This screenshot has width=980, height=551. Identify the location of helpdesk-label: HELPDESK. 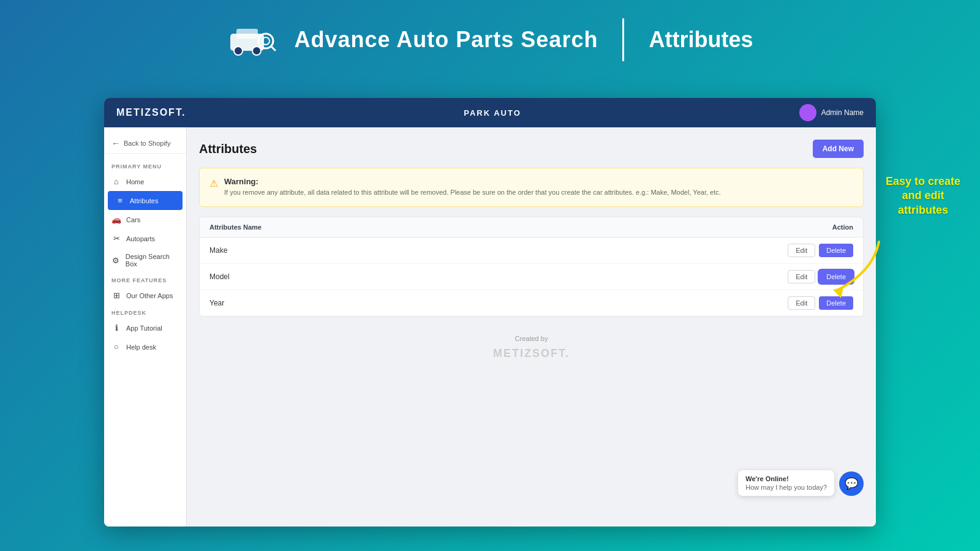
(145, 312).